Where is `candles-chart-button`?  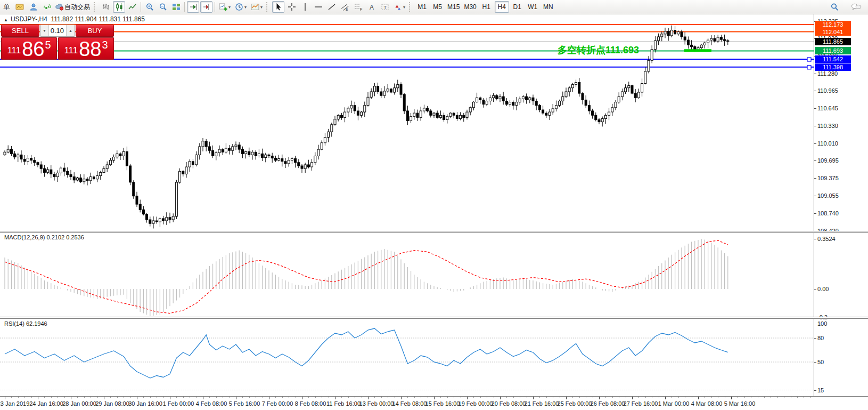 candles-chart-button is located at coordinates (119, 7).